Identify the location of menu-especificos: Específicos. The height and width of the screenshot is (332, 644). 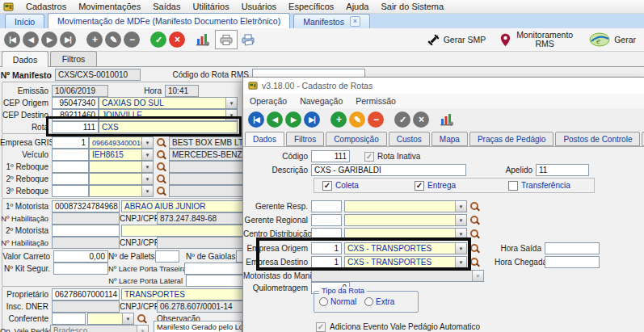
(311, 6).